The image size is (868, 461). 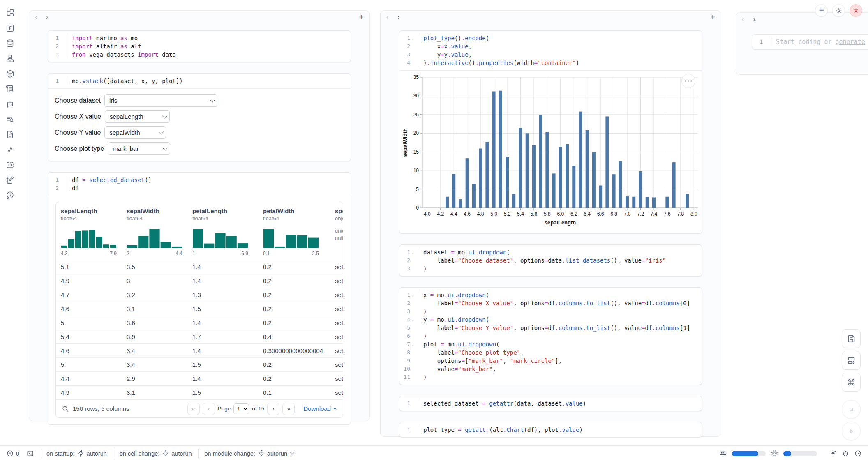 I want to click on table-row: 4.63.41.40.3000000000000004setosa, so click(x=199, y=350).